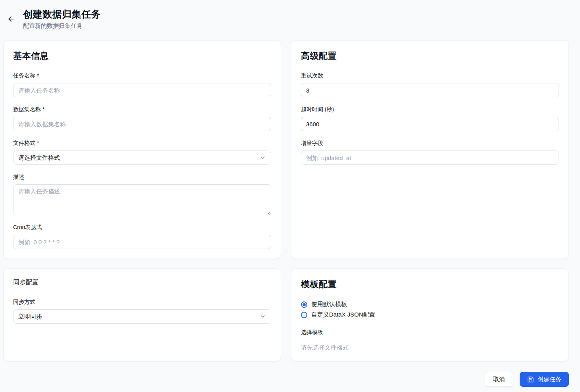 This screenshot has height=392, width=580. What do you see at coordinates (142, 195) in the screenshot?
I see `description-field: 描述` at bounding box center [142, 195].